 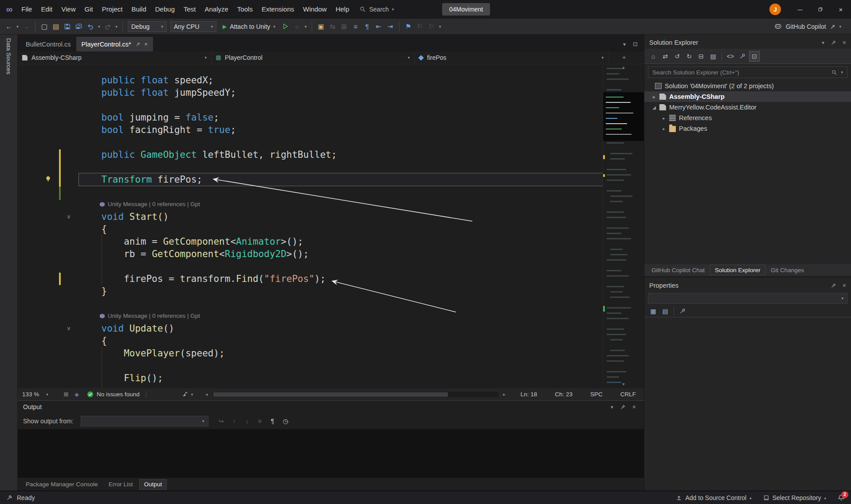 I want to click on alphabetical-icon: ▤, so click(x=665, y=311).